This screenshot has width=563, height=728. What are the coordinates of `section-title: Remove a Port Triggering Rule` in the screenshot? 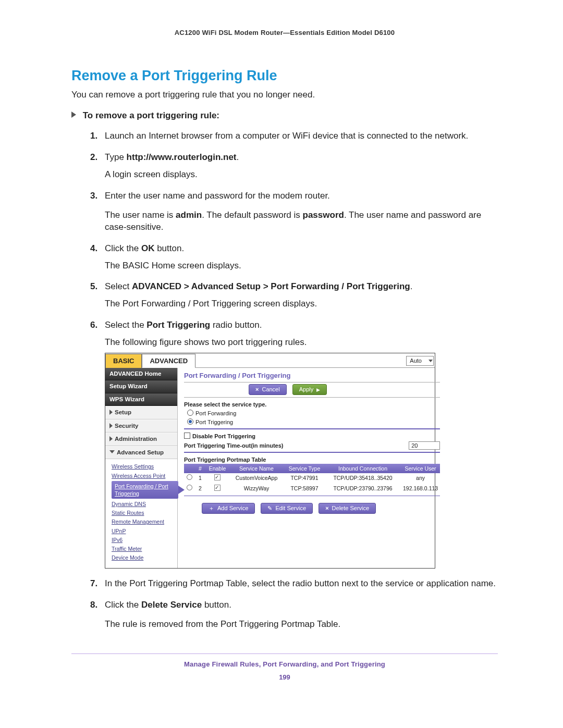 It's located at (285, 76).